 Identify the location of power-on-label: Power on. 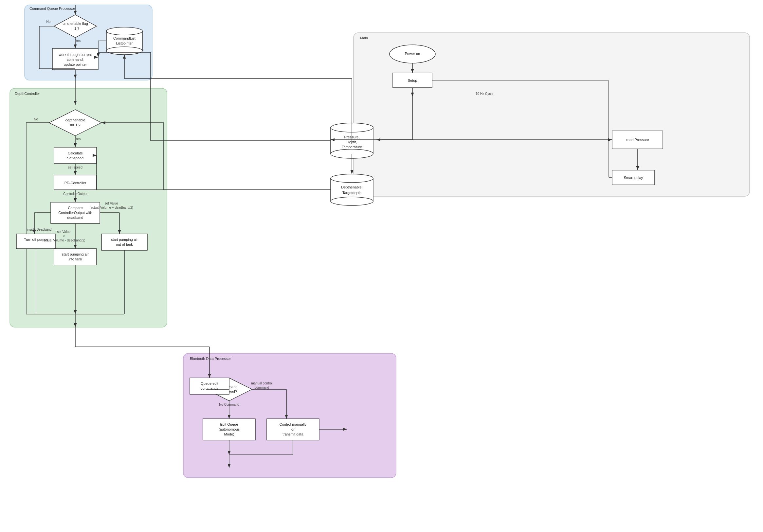
(412, 54).